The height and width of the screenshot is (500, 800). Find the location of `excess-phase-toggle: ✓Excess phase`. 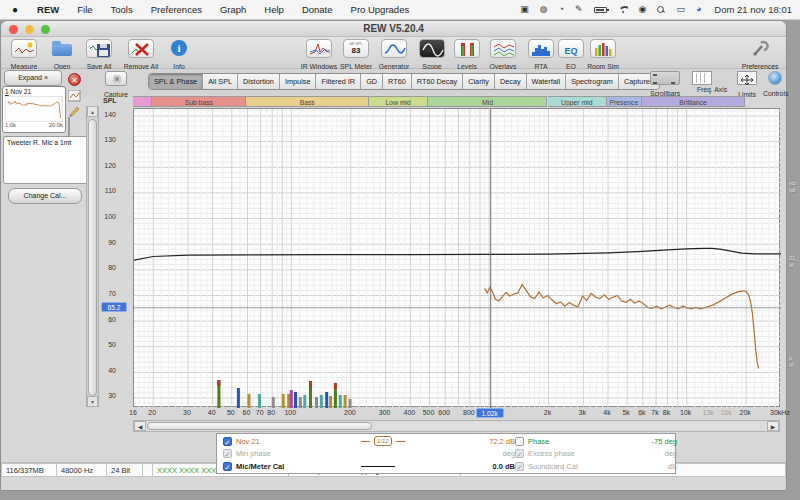

excess-phase-toggle: ✓Excess phase is located at coordinates (571, 454).